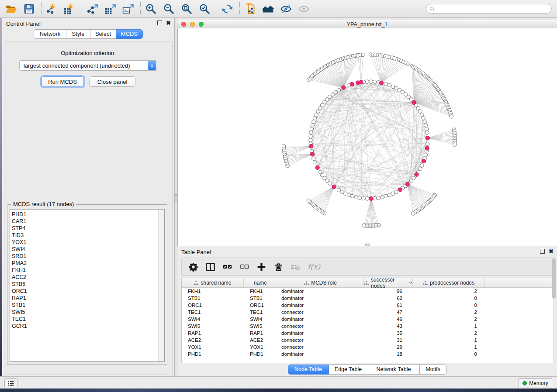 This screenshot has width=557, height=392. I want to click on result-node-item: YOX1, so click(88, 242).